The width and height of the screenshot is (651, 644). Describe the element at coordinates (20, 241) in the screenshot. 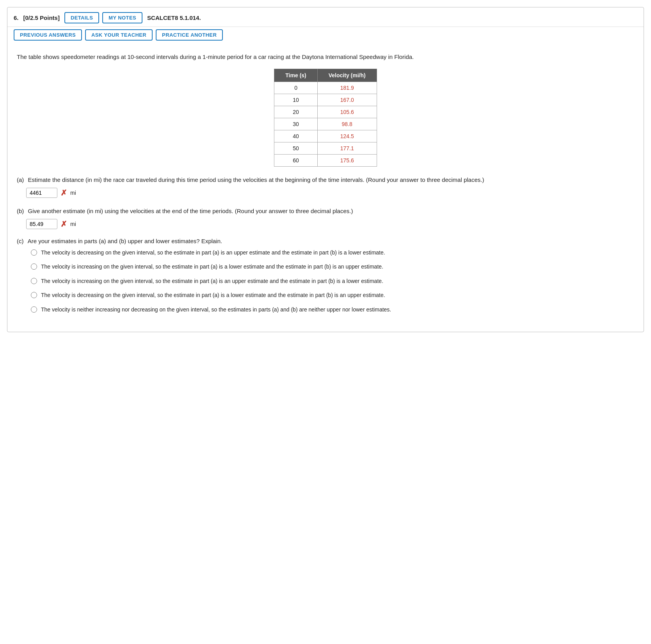

I see `part-c-marker: (c)` at that location.